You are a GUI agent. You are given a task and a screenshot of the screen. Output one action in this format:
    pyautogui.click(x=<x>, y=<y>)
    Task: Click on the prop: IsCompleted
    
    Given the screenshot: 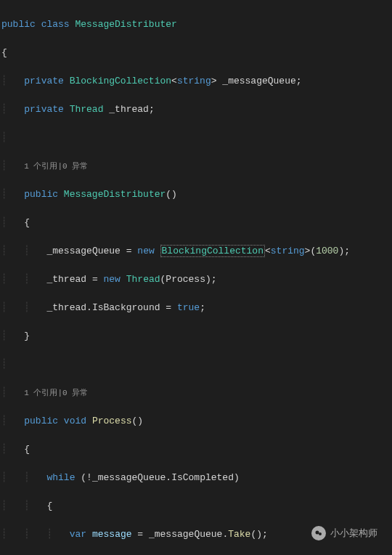 What is the action you would take?
    pyautogui.click(x=203, y=478)
    